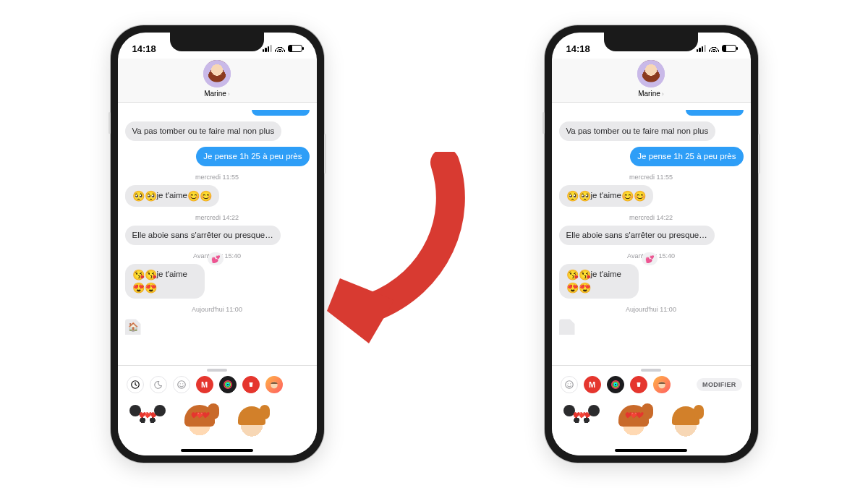  Describe the element at coordinates (158, 385) in the screenshot. I see `moon-icon` at that location.